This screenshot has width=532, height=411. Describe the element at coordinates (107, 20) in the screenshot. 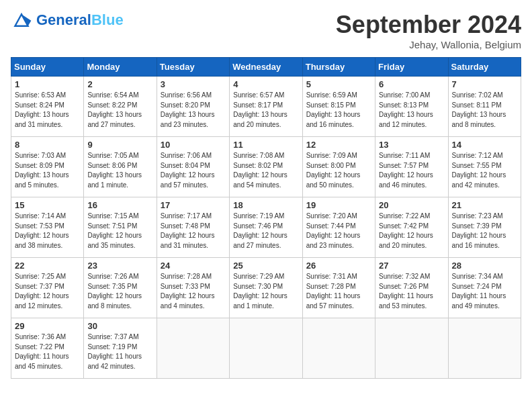

I see `logo-blue: Blue` at that location.